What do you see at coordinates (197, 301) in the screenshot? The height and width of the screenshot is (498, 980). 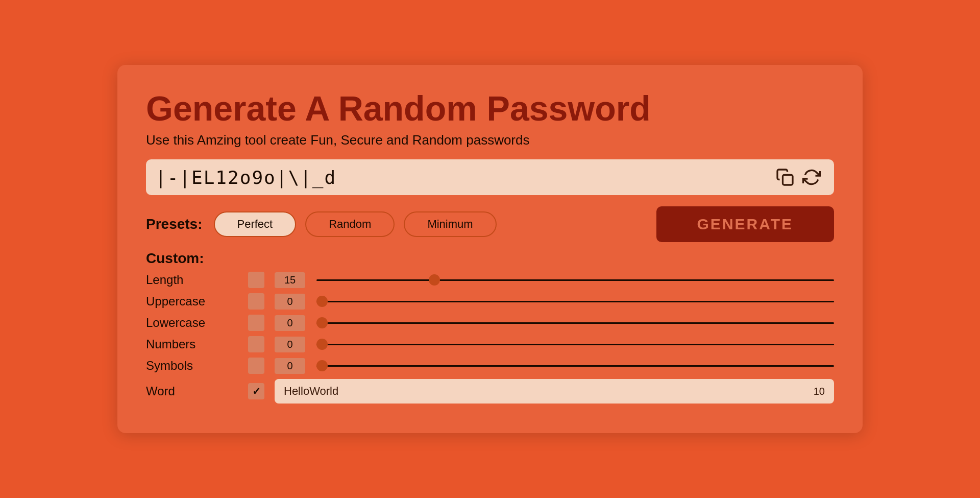 I see `option-name-uppercase: Uppercase` at bounding box center [197, 301].